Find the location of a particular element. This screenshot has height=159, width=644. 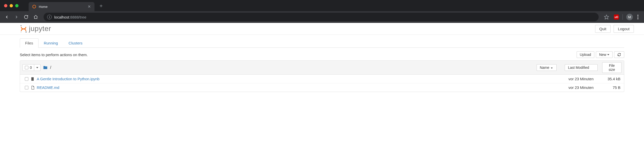

select-all-checkbox-group: 0 is located at coordinates (28, 68).